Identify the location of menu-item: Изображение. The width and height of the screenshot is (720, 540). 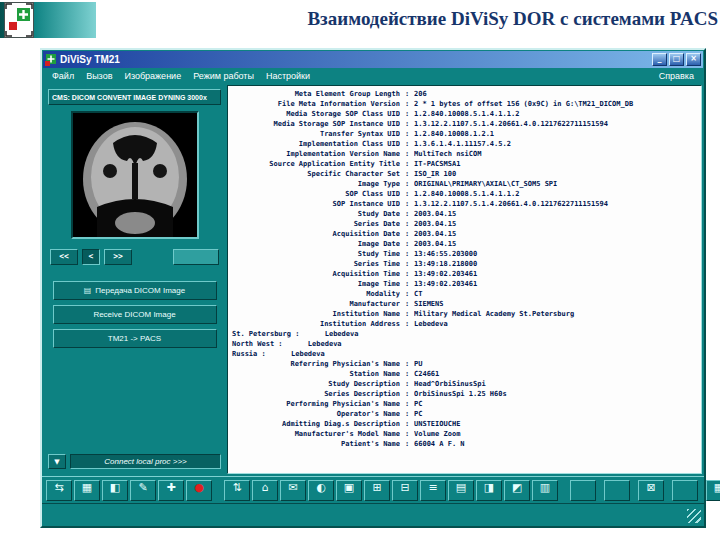
(152, 76).